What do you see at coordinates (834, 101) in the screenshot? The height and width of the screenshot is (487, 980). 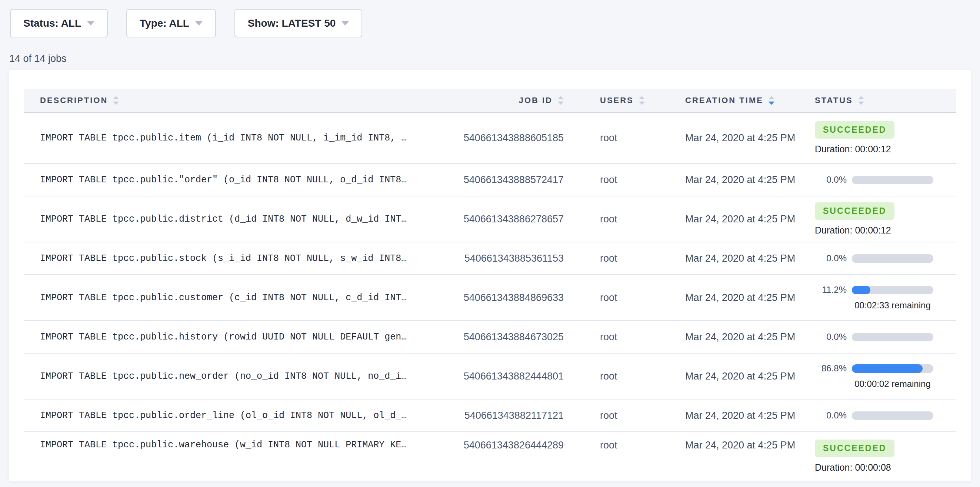 I see `column-label: STATUS` at bounding box center [834, 101].